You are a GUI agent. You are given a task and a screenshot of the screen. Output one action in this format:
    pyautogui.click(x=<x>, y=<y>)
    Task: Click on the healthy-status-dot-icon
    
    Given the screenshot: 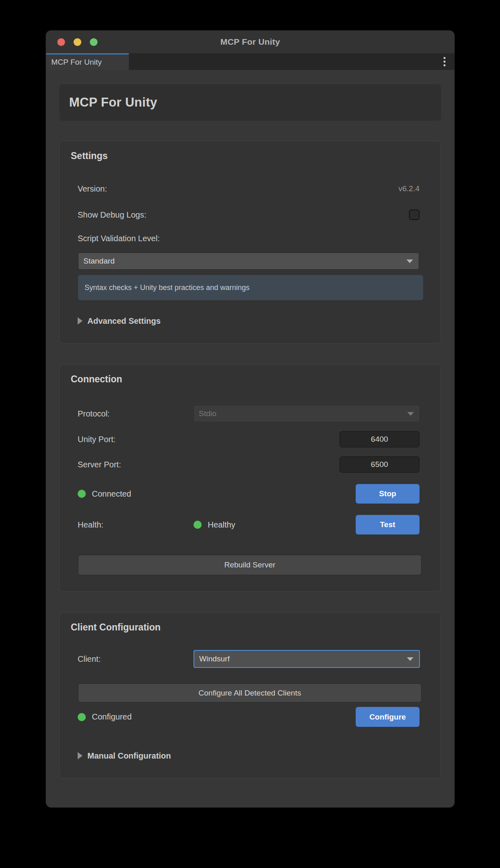 What is the action you would take?
    pyautogui.click(x=198, y=525)
    